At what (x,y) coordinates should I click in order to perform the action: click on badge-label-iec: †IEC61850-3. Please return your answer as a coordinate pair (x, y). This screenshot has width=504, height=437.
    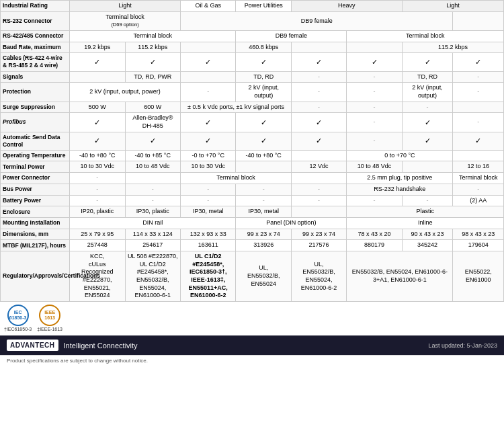
    Looking at the image, I should click on (17, 329).